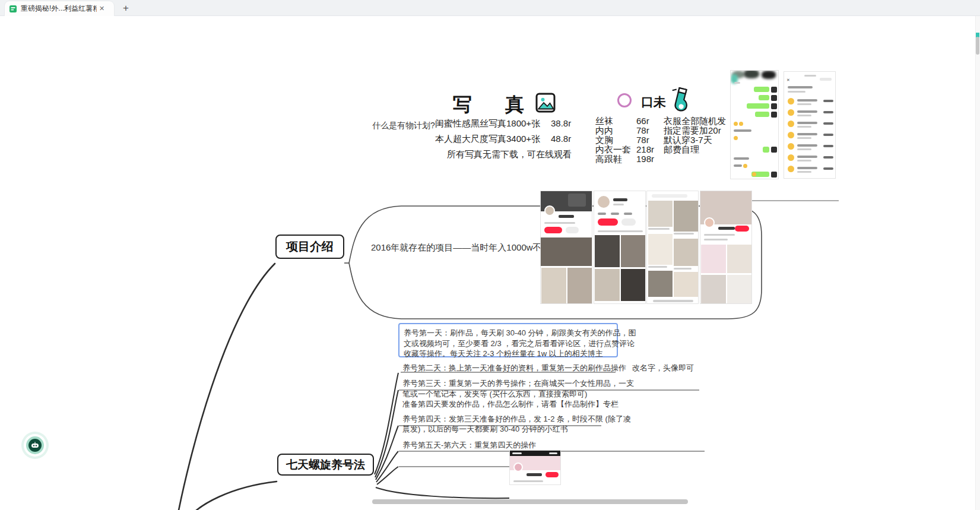 This screenshot has width=980, height=510. What do you see at coordinates (645, 159) in the screenshot?
I see `wear-item-price: 198r` at bounding box center [645, 159].